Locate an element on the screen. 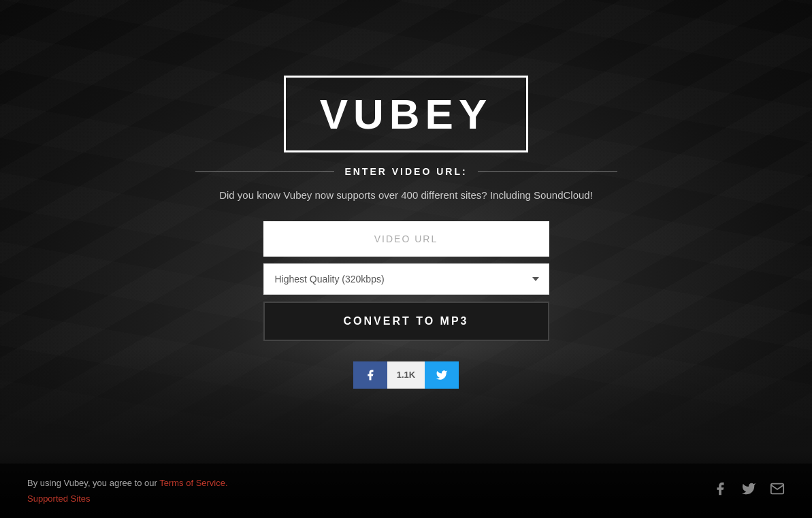 The width and height of the screenshot is (812, 518). footer-email-icon is located at coordinates (777, 491).